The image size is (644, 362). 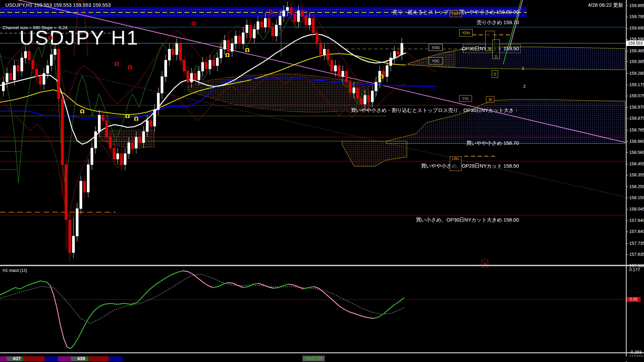 I want to click on level-label-box-lwl: LWL, so click(x=455, y=164).